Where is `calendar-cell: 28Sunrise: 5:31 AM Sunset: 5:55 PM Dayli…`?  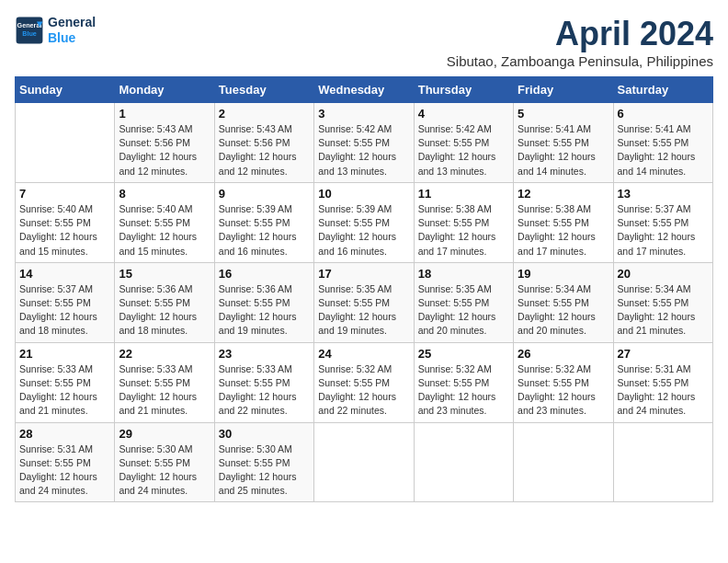
calendar-cell: 28Sunrise: 5:31 AM Sunset: 5:55 PM Dayli… is located at coordinates (65, 462).